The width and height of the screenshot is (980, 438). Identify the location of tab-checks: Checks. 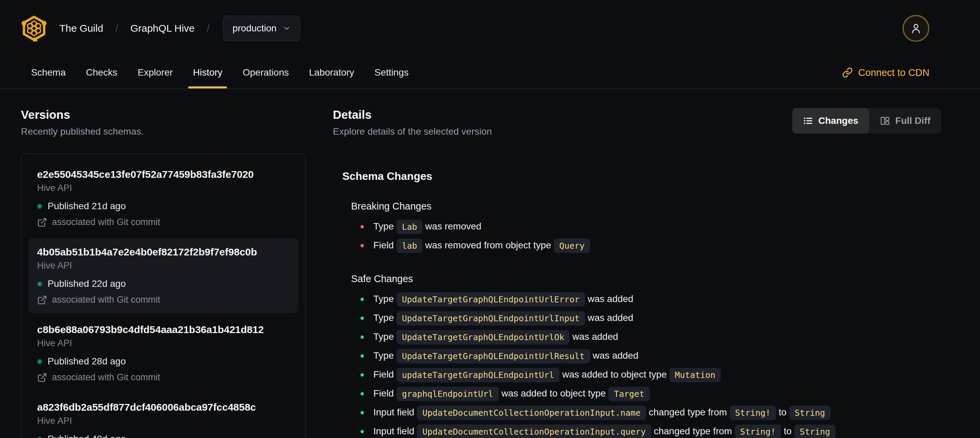
(102, 72).